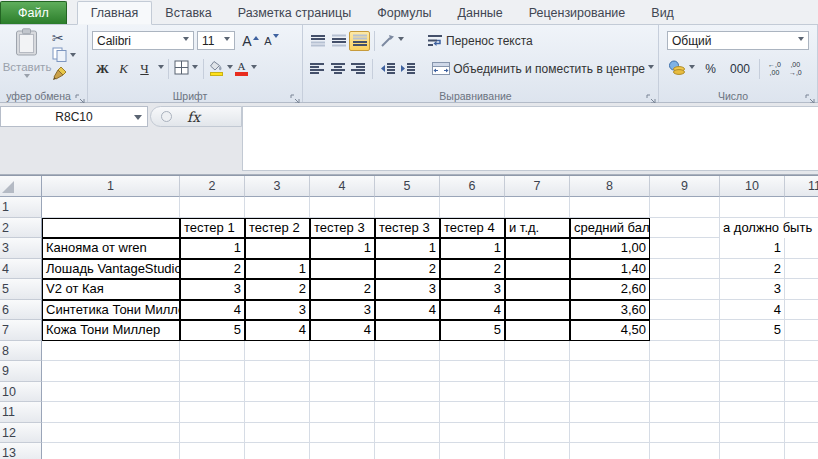 The image size is (818, 459). I want to click on cell-r10c1, so click(111, 392).